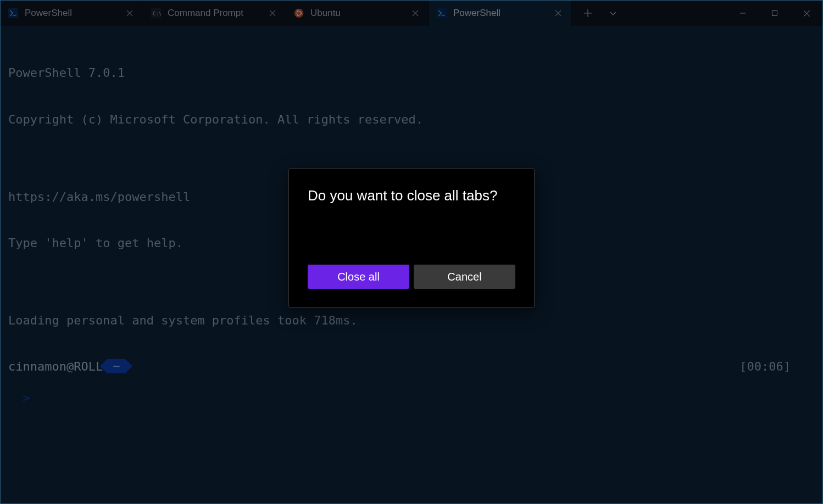  I want to click on tab-label: Command Prompt, so click(213, 13).